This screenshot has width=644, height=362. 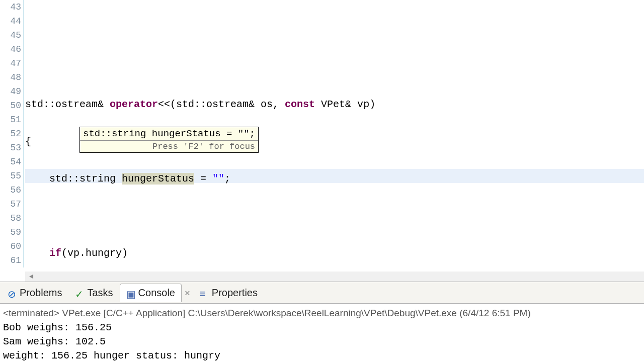 What do you see at coordinates (11, 246) in the screenshot?
I see `line-number: 60` at bounding box center [11, 246].